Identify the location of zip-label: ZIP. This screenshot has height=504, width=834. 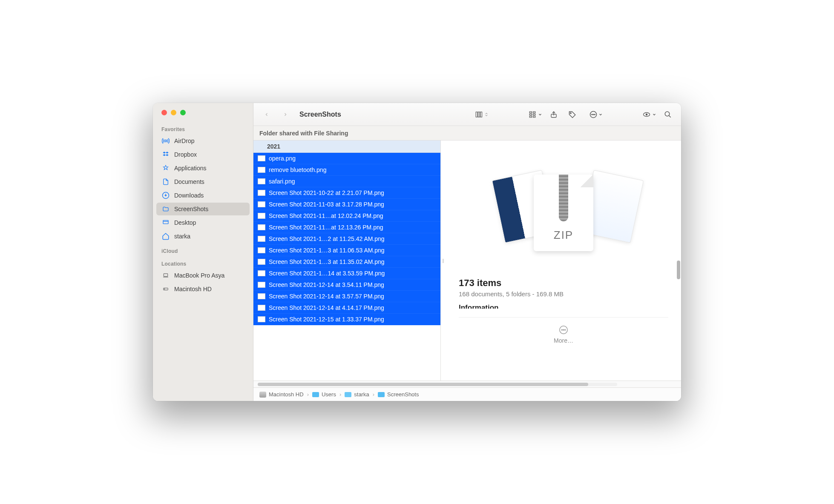
(564, 240).